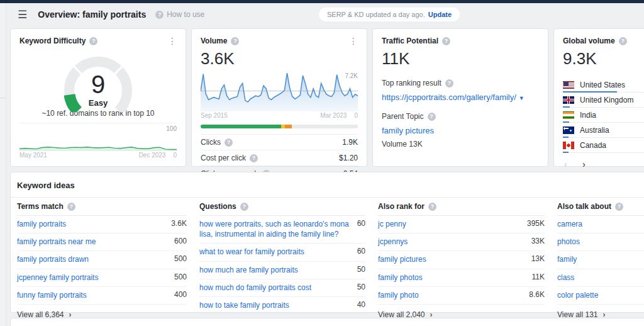  Describe the element at coordinates (440, 14) in the screenshot. I see `update-button: Update` at that location.